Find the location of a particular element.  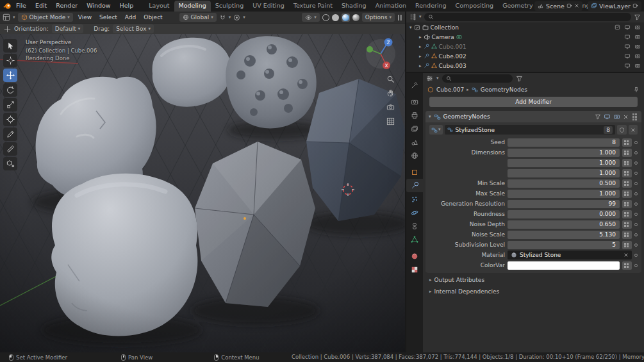

tab-modifier-properties is located at coordinates (415, 186).